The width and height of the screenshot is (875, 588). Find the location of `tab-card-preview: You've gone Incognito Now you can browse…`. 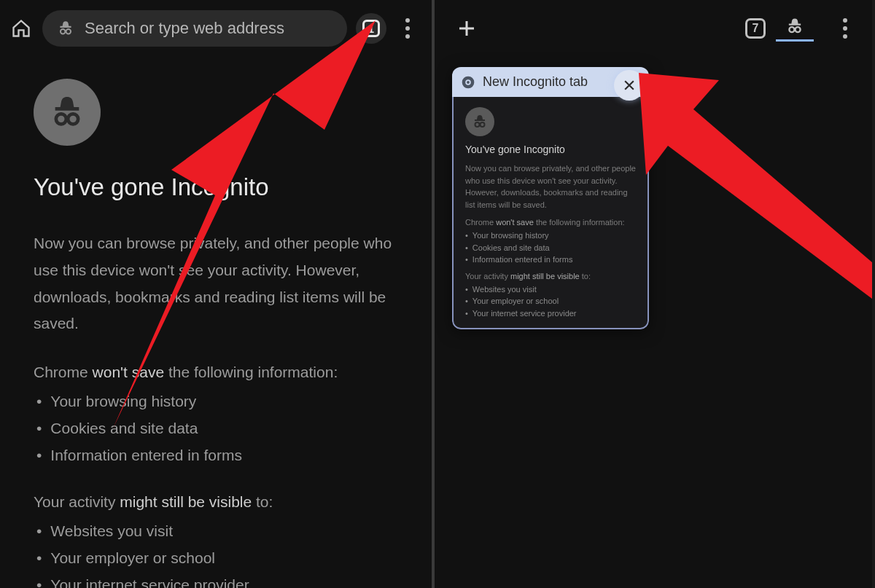

tab-card-preview: You've gone Incognito Now you can browse… is located at coordinates (551, 213).